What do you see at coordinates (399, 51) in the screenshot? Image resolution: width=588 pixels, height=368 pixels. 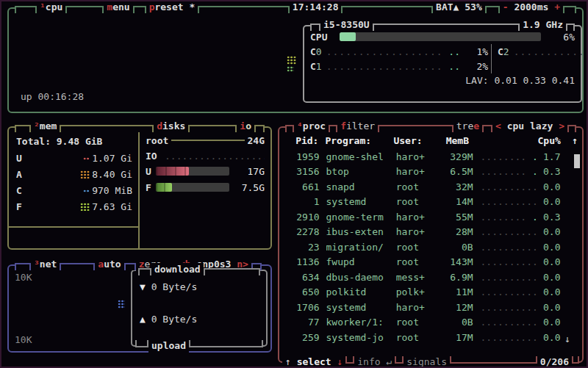 I see `core-row-c0: C0 .................. .. 1%` at bounding box center [399, 51].